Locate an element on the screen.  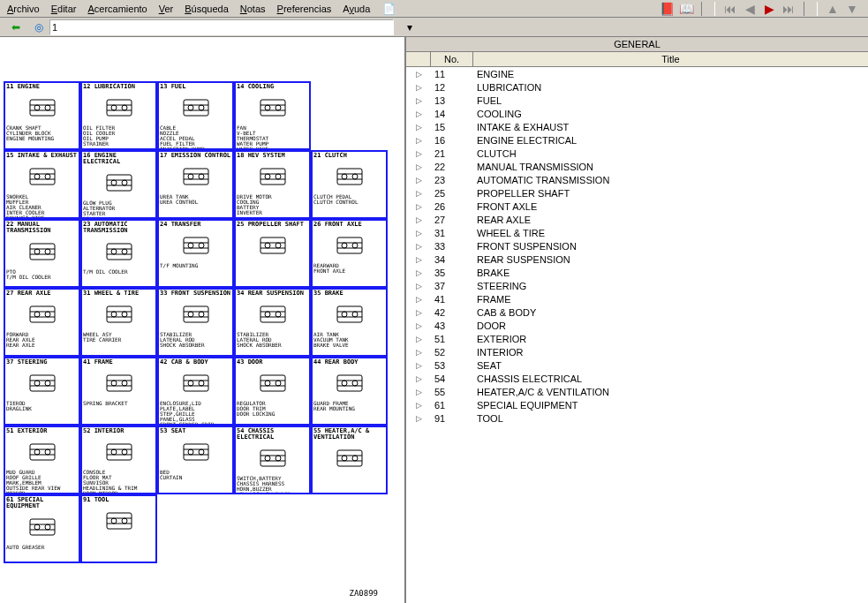
diagram-cell: 42 CAB & BODYENCLOSURE,LID PLATE,LABEL S… is located at coordinates (196, 391).